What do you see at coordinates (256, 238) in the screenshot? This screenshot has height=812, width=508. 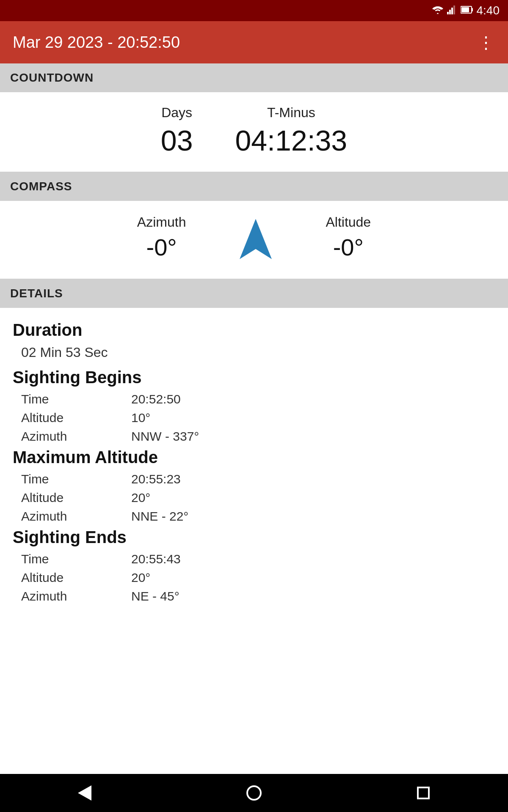 I see `compass-arrow-container` at bounding box center [256, 238].